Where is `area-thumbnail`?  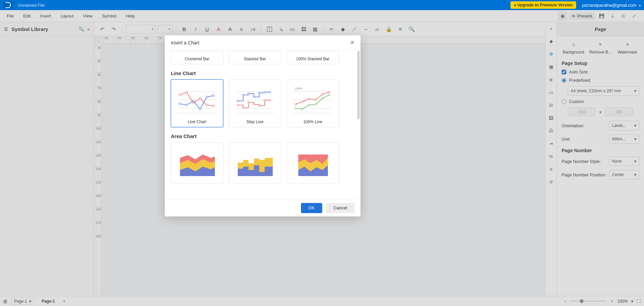 area-thumbnail is located at coordinates (197, 163).